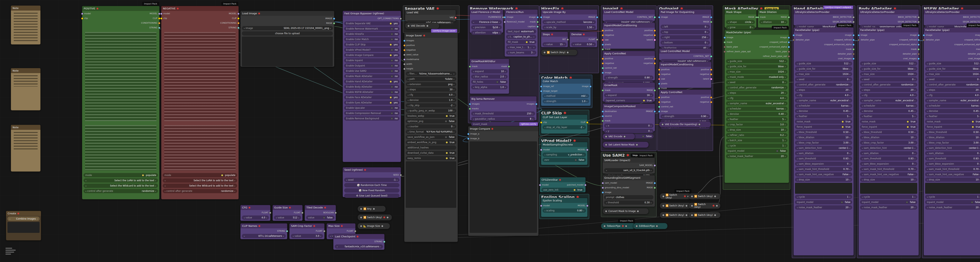  Describe the element at coordinates (918, 22) in the screenshot. I see `segm-detector-output-port` at that location.